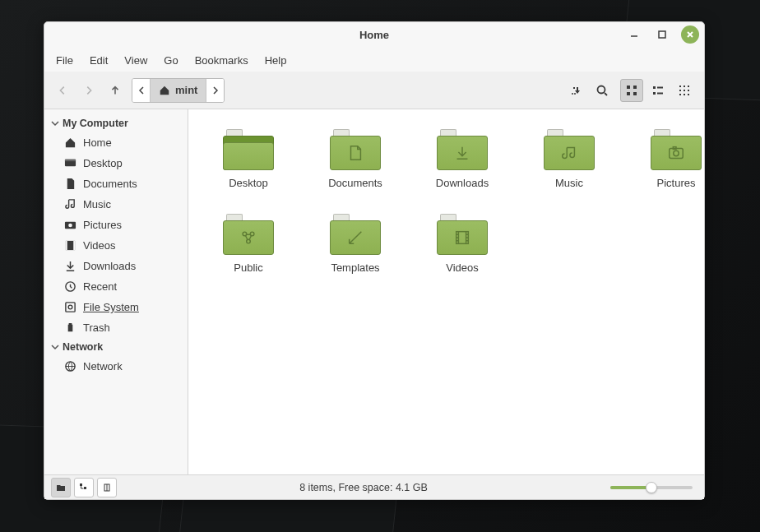 Image resolution: width=760 pixels, height=532 pixels. What do you see at coordinates (71, 184) in the screenshot?
I see `document-icon` at bounding box center [71, 184].